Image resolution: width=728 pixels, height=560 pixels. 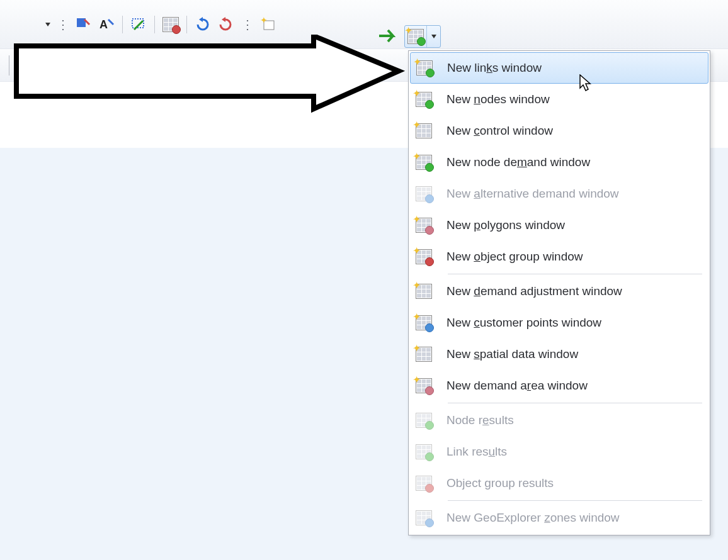 What do you see at coordinates (424, 420) in the screenshot?
I see `node-results-icon` at bounding box center [424, 420].